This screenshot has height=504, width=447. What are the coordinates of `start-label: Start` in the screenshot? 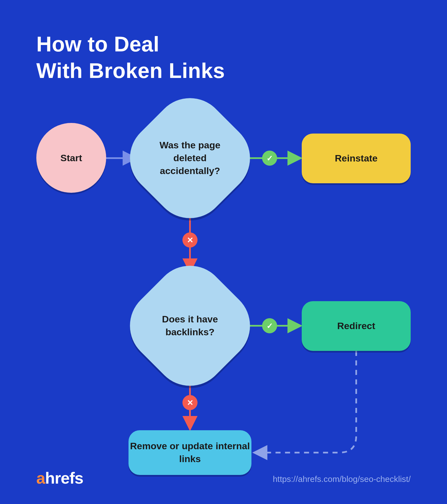 It's located at (71, 158).